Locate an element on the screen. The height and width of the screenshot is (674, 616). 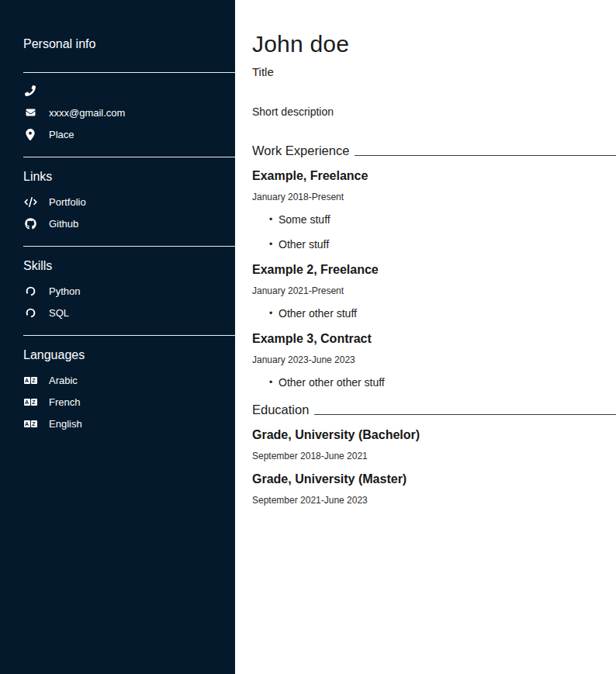
skill-row: SQL is located at coordinates (129, 313).